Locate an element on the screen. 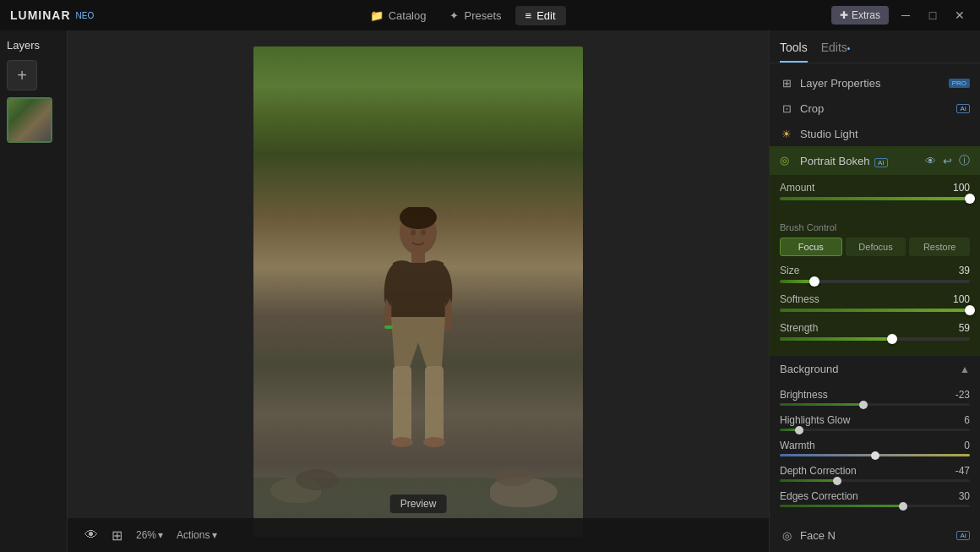 This screenshot has width=980, height=552. softness-slider-row: Softness 100 is located at coordinates (875, 303).